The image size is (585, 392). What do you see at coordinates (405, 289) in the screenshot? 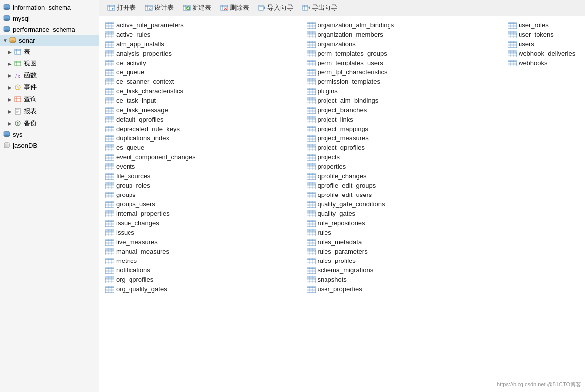
I see `table-item: user_properties` at bounding box center [405, 289].